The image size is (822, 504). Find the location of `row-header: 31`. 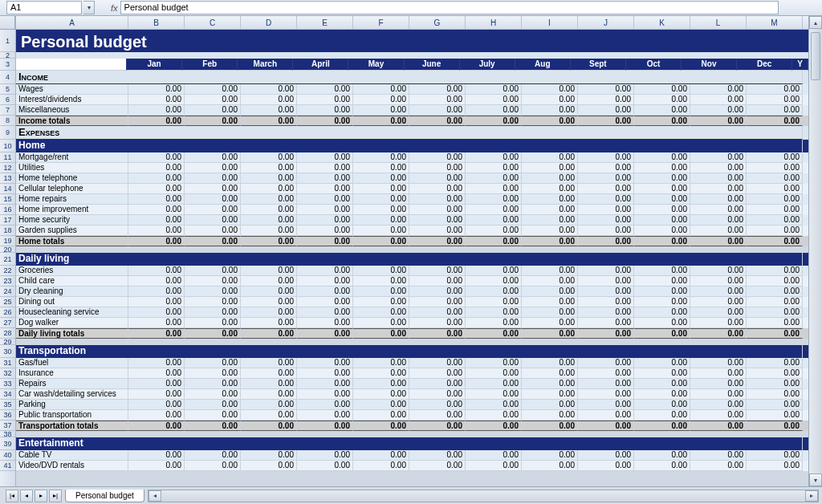

row-header: 31 is located at coordinates (8, 363).